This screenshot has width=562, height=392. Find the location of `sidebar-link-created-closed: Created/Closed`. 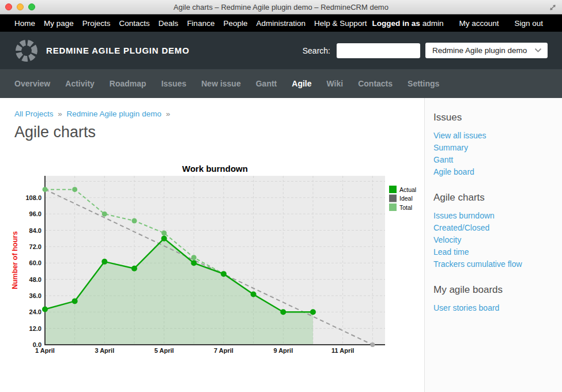

sidebar-link-created-closed: Created/Closed is located at coordinates (495, 227).